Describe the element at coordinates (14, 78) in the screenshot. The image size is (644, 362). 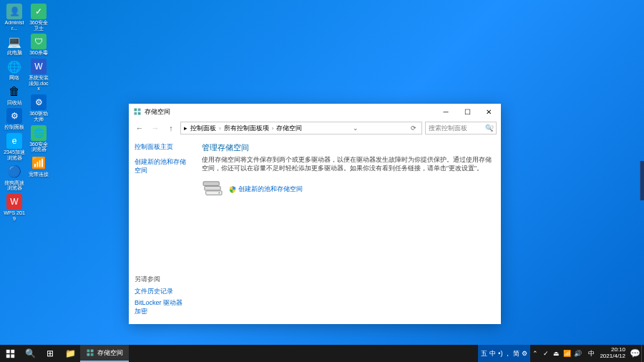
I see `desktop-icon-label: 网络` at that location.